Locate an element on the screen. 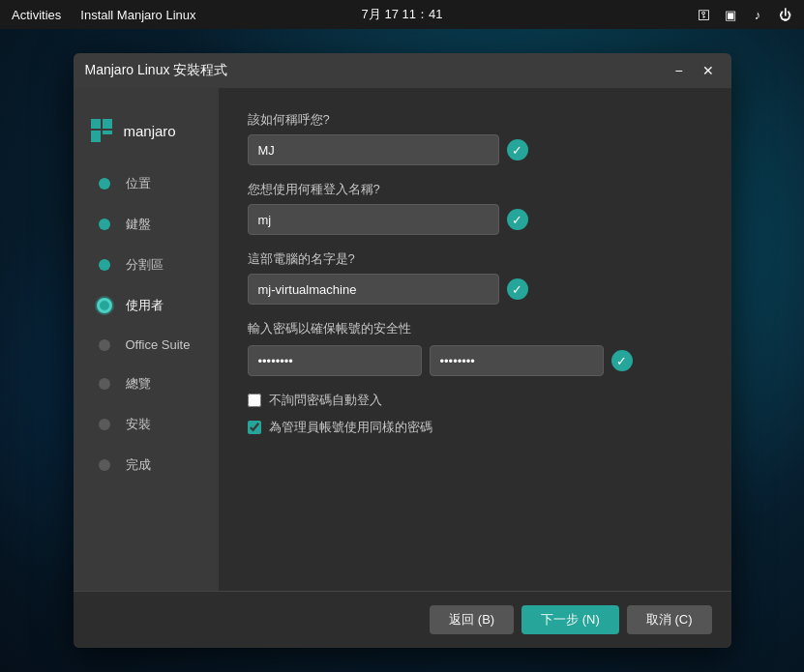  sidebar-label-location: 位置 is located at coordinates (138, 184).